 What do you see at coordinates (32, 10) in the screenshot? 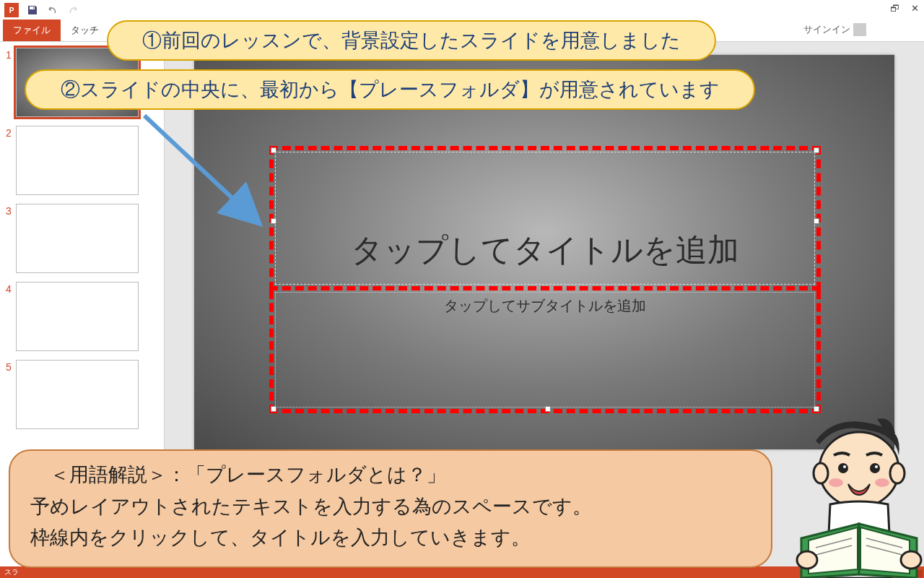
I see `save-icon` at bounding box center [32, 10].